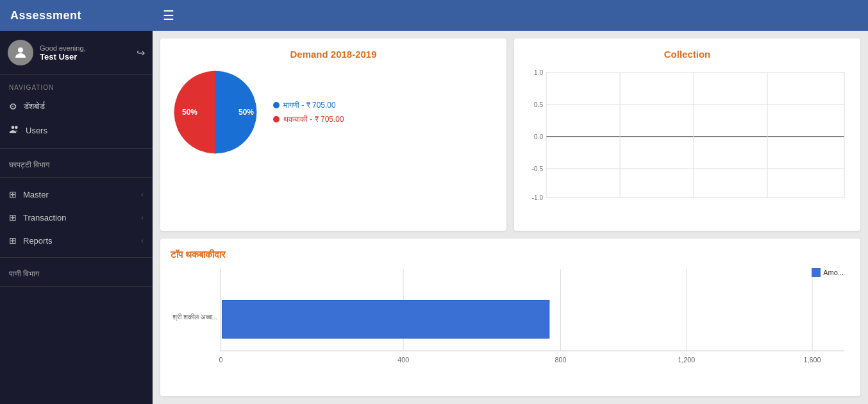  What do you see at coordinates (538, 105) in the screenshot?
I see `svg-text: 0.5` at bounding box center [538, 105].